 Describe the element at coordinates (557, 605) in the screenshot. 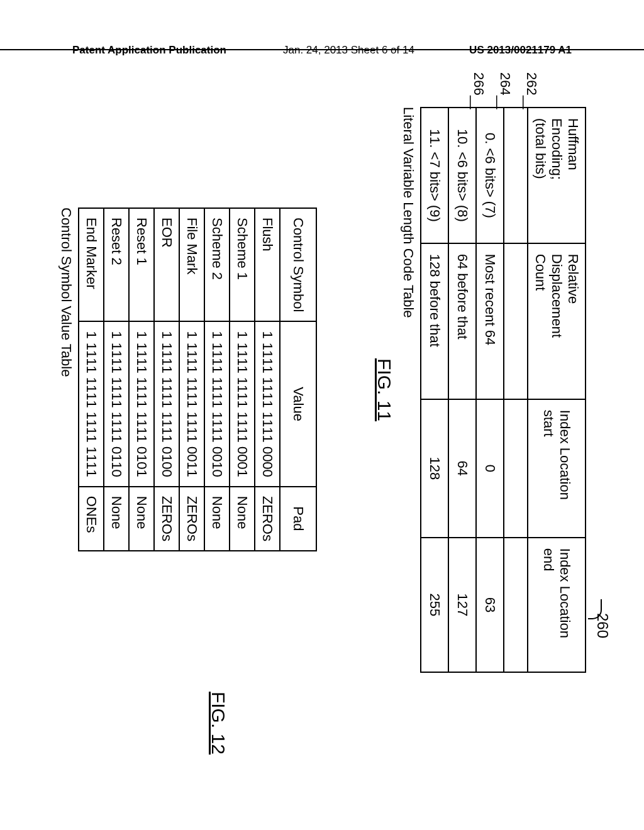

I see `col-index-end: Index Location end` at that location.